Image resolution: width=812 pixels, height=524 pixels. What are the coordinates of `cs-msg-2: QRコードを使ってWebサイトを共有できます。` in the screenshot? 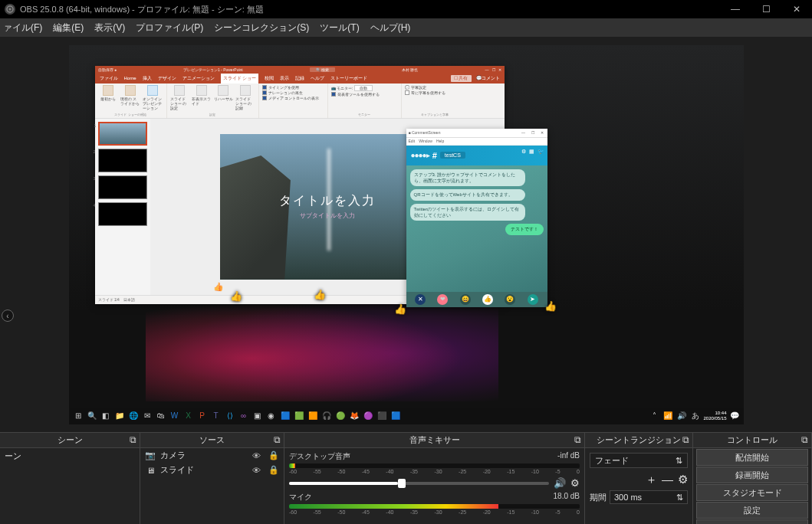 It's located at (468, 195).